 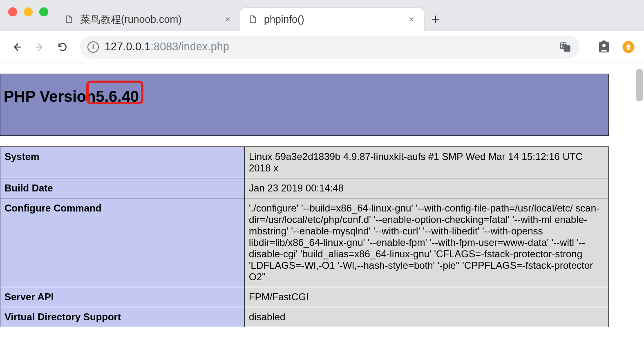 I want to click on row-key: System, so click(x=123, y=163).